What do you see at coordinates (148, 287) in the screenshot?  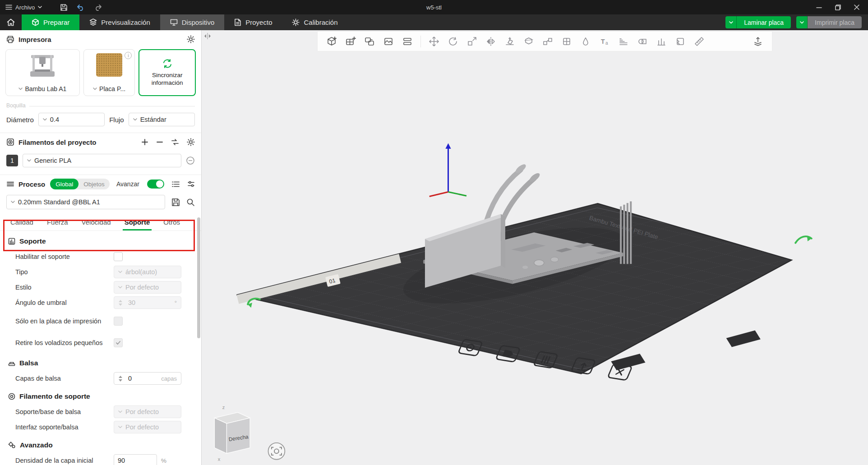 I see `support-style-select: Por defecto` at bounding box center [148, 287].